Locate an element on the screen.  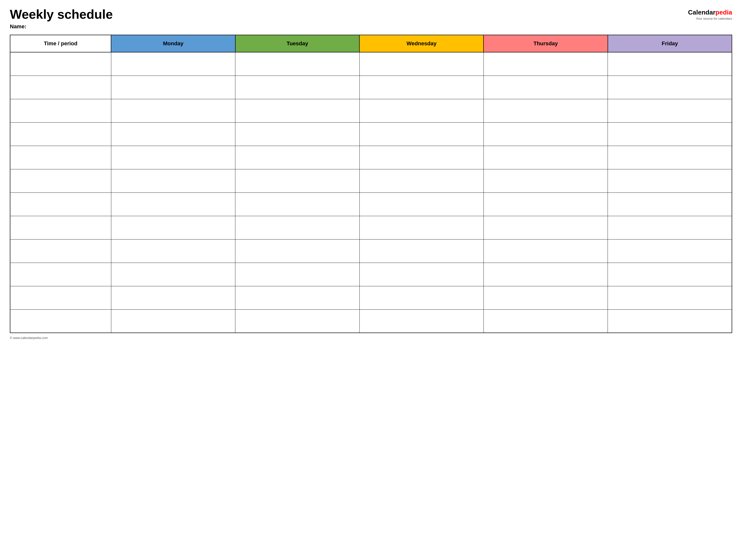
title-section: Weekly schedule Name: is located at coordinates (61, 19).